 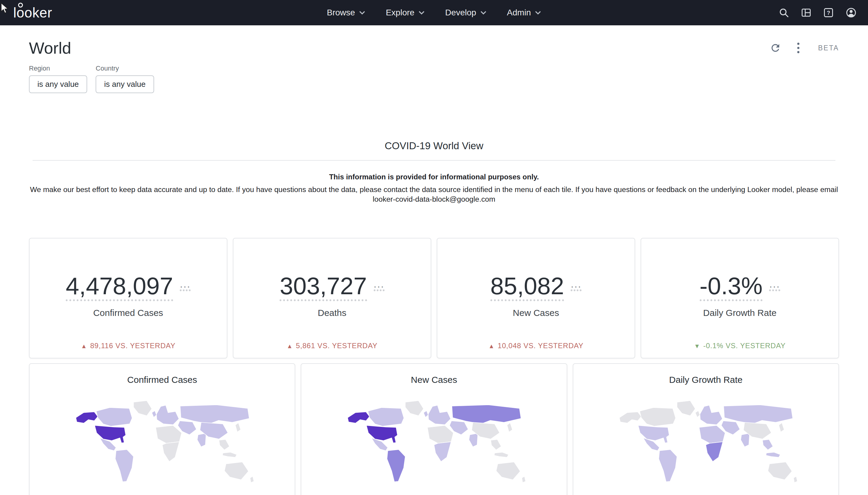 I want to click on map-tile-title: New Cases, so click(x=434, y=380).